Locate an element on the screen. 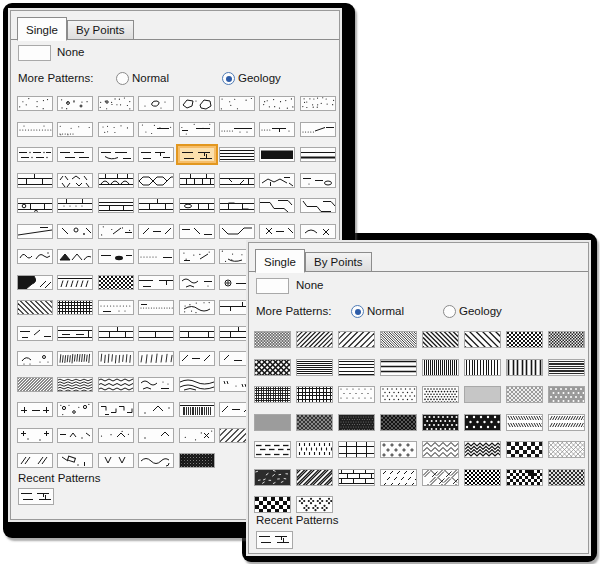  radio-geology is located at coordinates (450, 312).